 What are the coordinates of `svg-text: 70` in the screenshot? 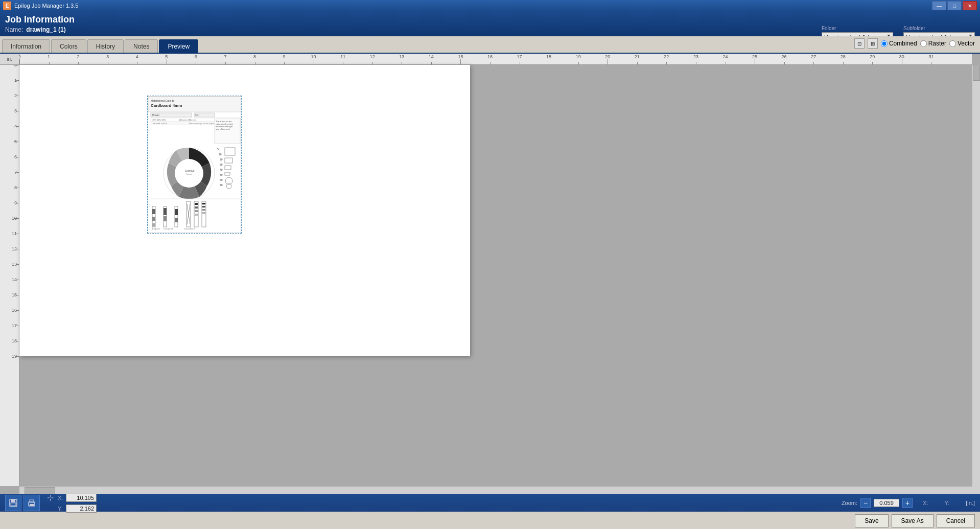 It's located at (221, 185).